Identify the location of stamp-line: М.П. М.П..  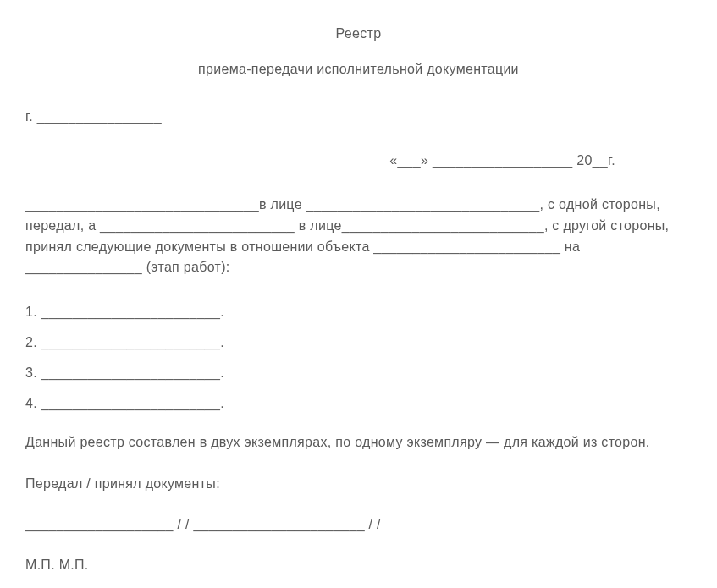
(359, 565).